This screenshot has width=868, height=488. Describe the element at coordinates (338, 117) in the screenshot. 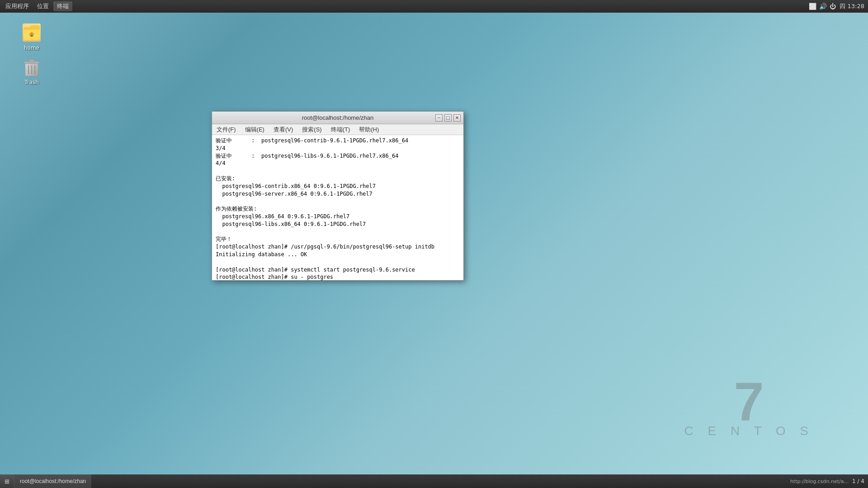

I see `terminal-title: root@localhost:/home/zhan` at that location.